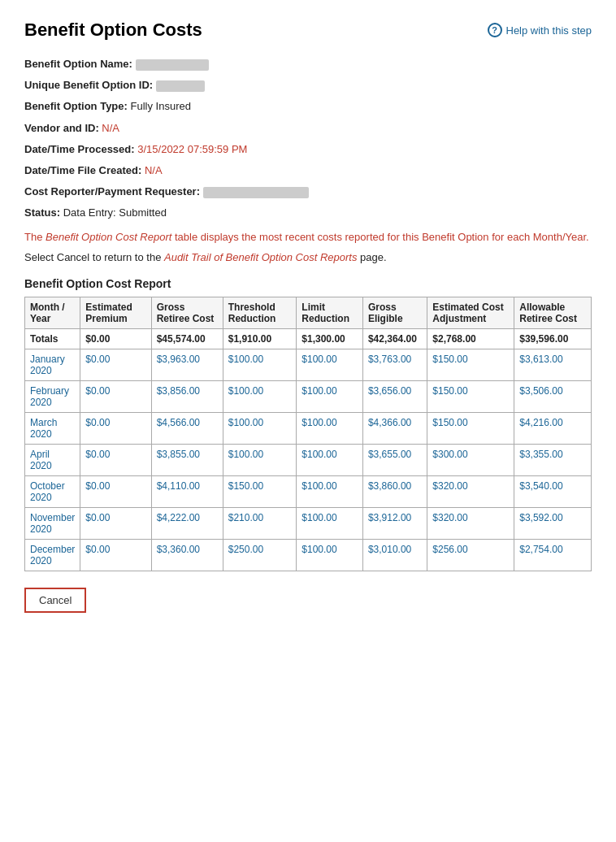 This screenshot has height=842, width=616. What do you see at coordinates (53, 338) in the screenshot?
I see `totals-cell-0: Totals` at bounding box center [53, 338].